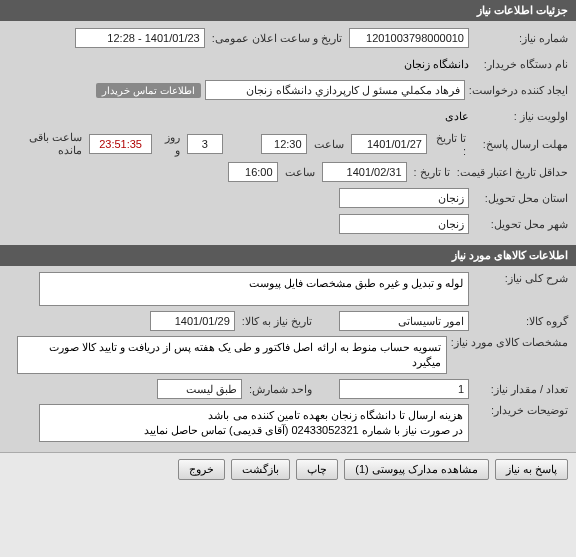 The height and width of the screenshot is (557, 576). What do you see at coordinates (202, 470) in the screenshot?
I see `exit-button: خروج` at bounding box center [202, 470].